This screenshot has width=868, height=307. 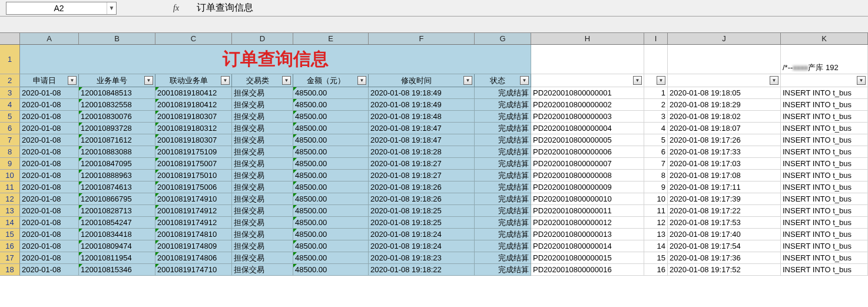 I want to click on cell-order-no: 120010874613, so click(x=117, y=187).